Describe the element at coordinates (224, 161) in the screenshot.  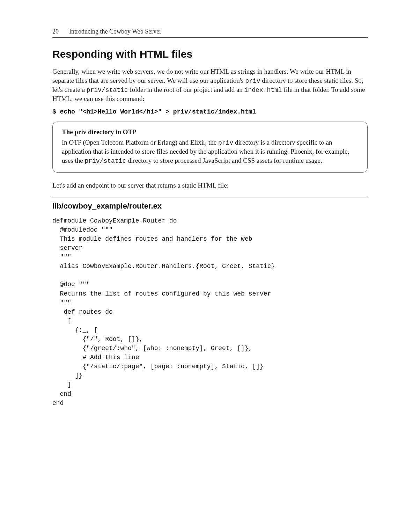
I see `text: directory to store processed JavaScript …` at that location.